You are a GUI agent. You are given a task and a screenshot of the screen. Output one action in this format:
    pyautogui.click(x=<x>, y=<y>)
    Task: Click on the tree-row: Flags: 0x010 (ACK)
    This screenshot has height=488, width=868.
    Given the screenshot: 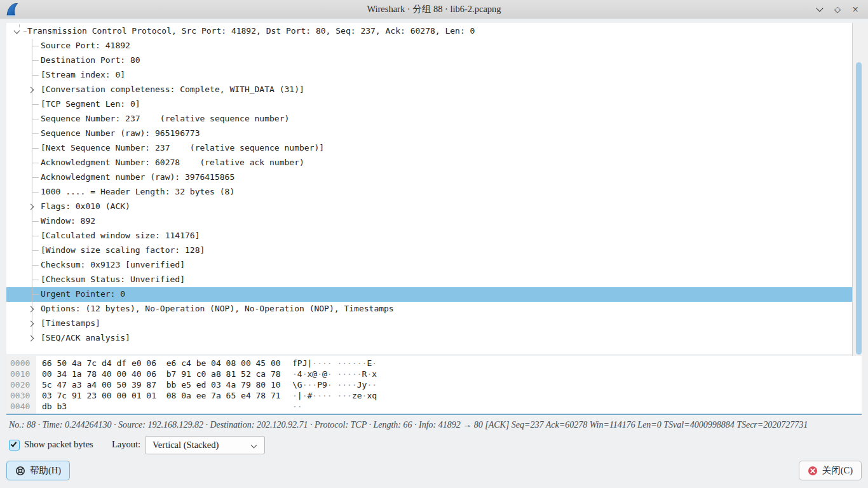 What is the action you would take?
    pyautogui.click(x=430, y=207)
    